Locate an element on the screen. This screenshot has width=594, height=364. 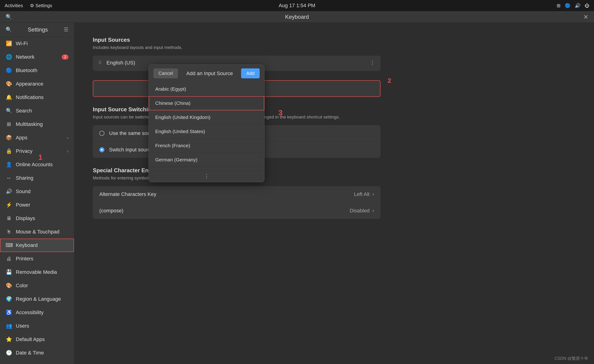
sidebar-item-keyboard: ⌨Keyboard is located at coordinates (37, 245).